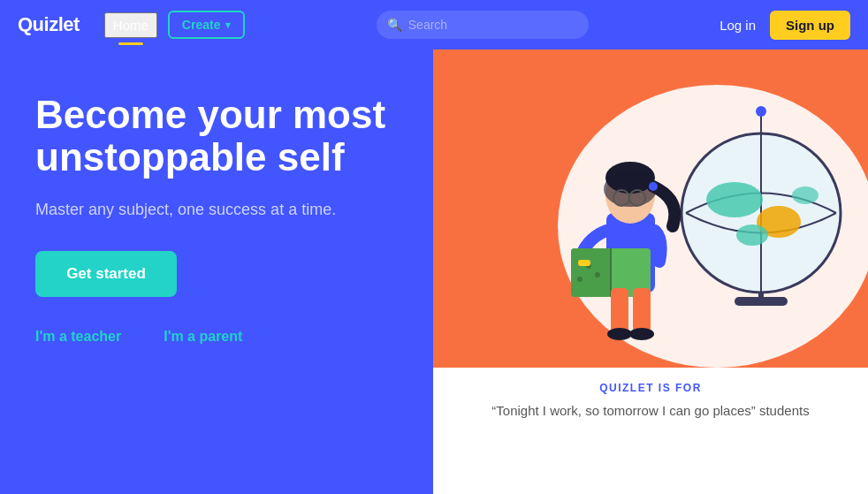 This screenshot has height=494, width=868. Describe the element at coordinates (785, 25) in the screenshot. I see `nav-right: Log in Sign up` at that location.